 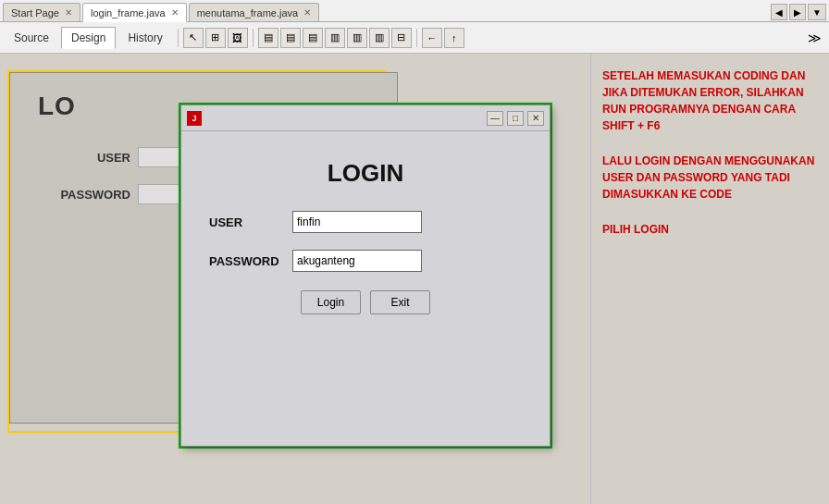 I want to click on history-tab: History, so click(x=144, y=38).